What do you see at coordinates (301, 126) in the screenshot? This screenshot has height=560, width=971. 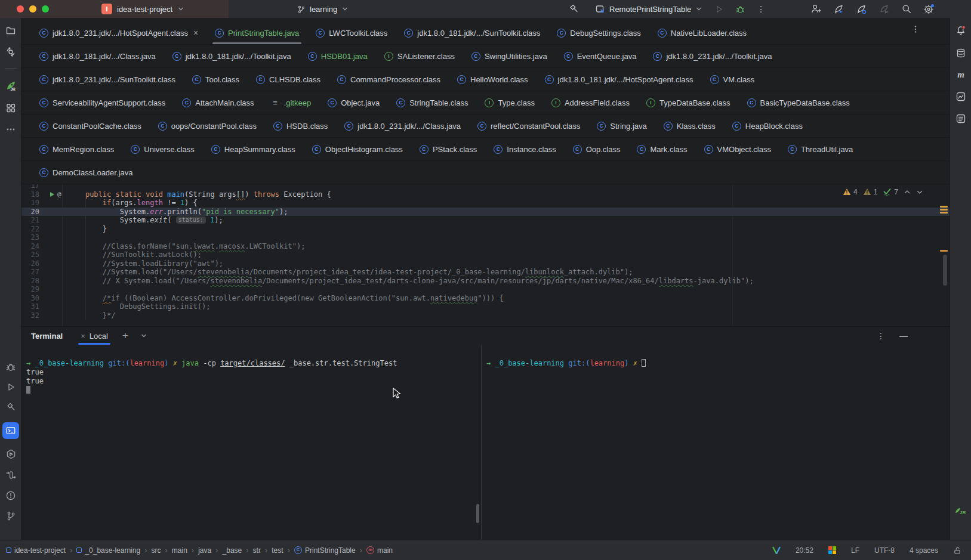 I see `editor-tab: CHSDB.class` at bounding box center [301, 126].